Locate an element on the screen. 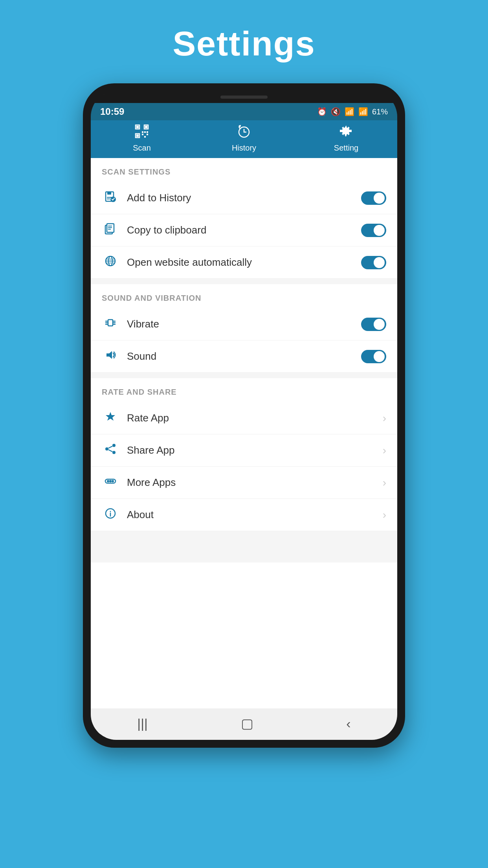  share-app-chevron: › is located at coordinates (384, 451).